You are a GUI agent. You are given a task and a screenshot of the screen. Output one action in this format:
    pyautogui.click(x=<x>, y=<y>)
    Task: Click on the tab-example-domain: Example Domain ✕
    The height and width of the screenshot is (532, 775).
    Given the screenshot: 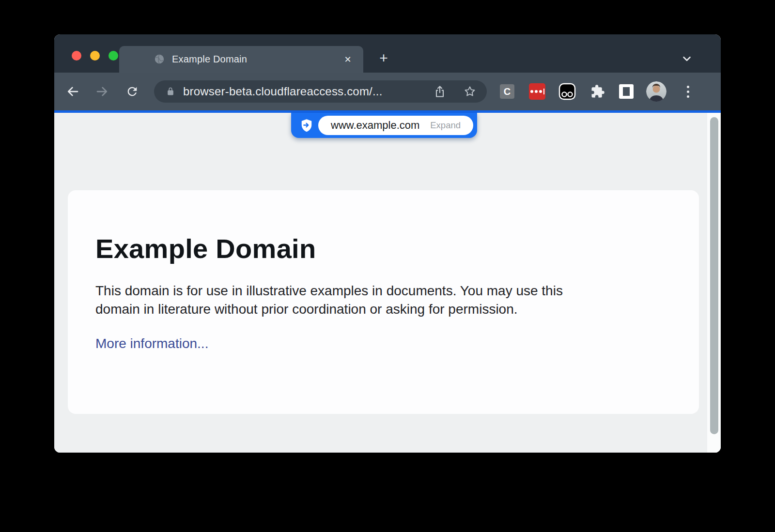 What is the action you would take?
    pyautogui.click(x=241, y=59)
    